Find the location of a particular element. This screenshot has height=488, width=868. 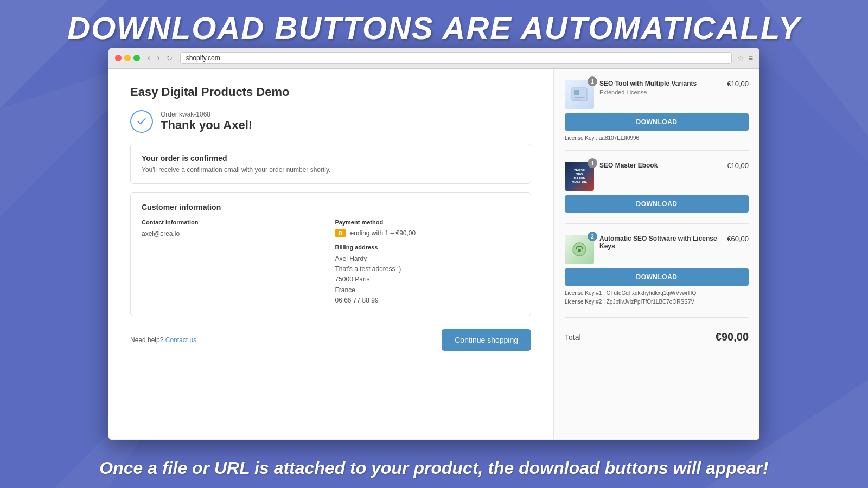

item-details: SEO Tool with Multiple Variants Extended… is located at coordinates (648, 88).